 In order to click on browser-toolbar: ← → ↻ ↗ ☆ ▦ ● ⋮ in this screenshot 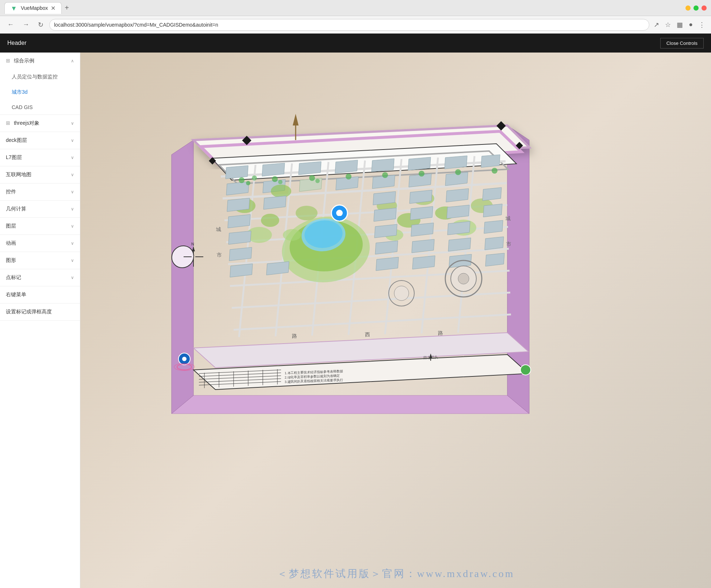, I will do `click(356, 25)`.